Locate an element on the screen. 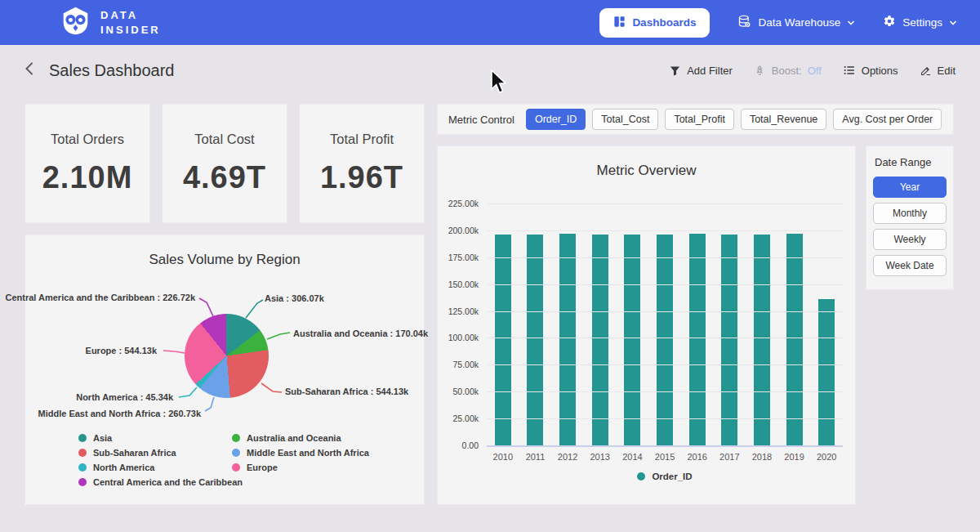 The height and width of the screenshot is (532, 980). bar-2017 is located at coordinates (729, 340).